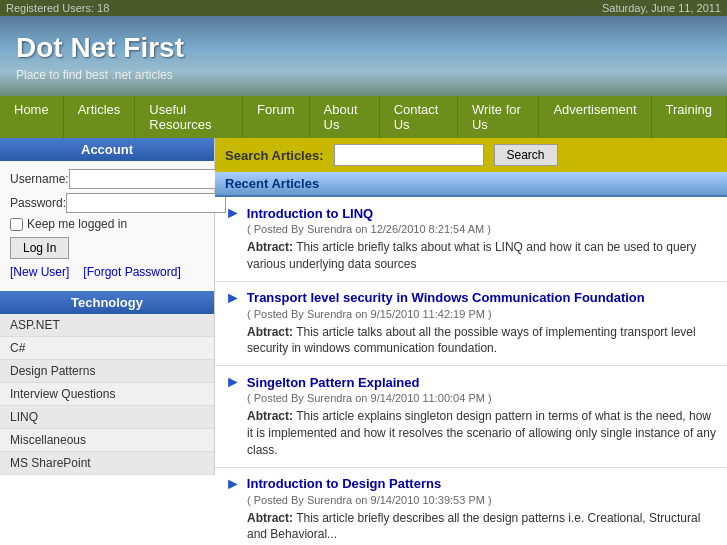 This screenshot has width=727, height=545. Describe the element at coordinates (498, 117) in the screenshot. I see `nav-write-for-us: Write for Us` at that location.